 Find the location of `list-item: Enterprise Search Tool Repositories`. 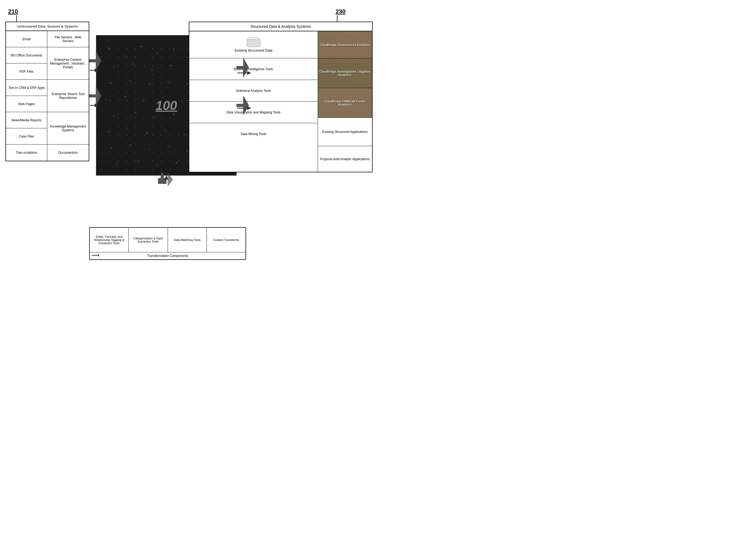

list-item: Enterprise Search Tool Repositories is located at coordinates (68, 96).